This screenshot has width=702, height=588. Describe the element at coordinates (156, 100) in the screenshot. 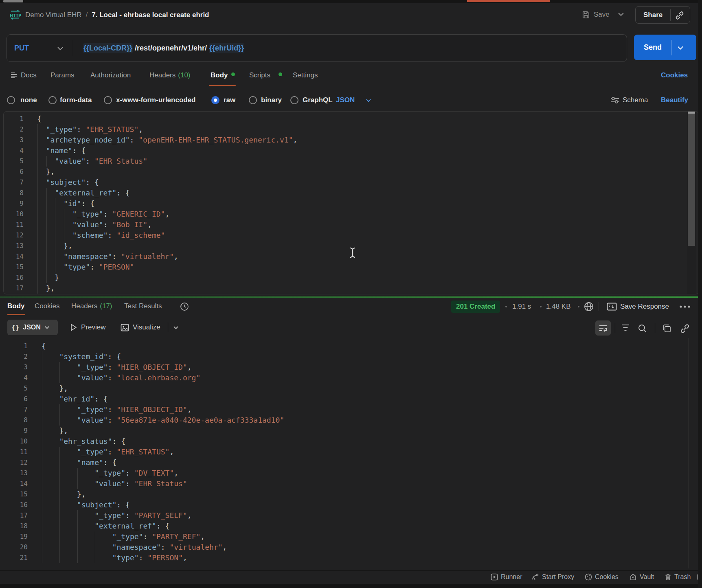

I see `radio-urlencoded-label: x-www-form-urlencoded` at that location.